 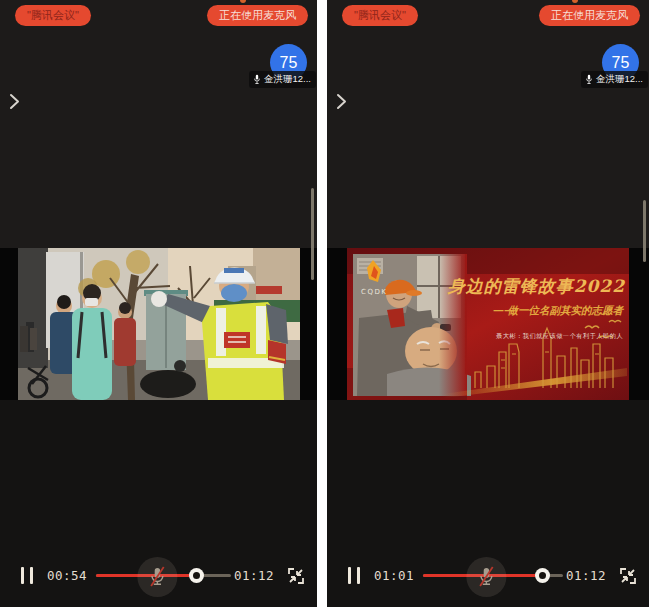 I want to click on poster-subtitle: 做一位名副其实的志愿者, so click(x=566, y=310).